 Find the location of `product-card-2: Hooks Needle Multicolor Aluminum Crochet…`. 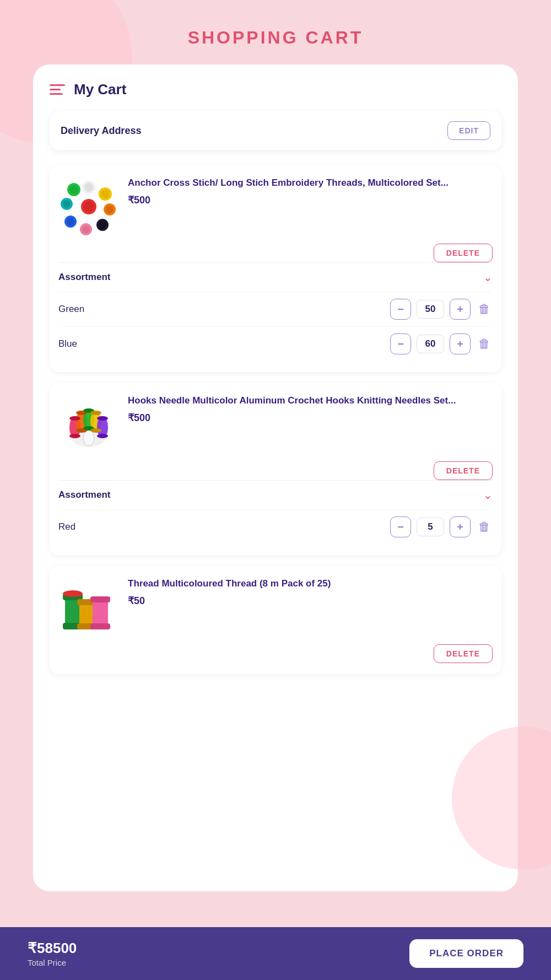

product-card-2: Hooks Needle Multicolor Aluminum Crochet… is located at coordinates (276, 469).